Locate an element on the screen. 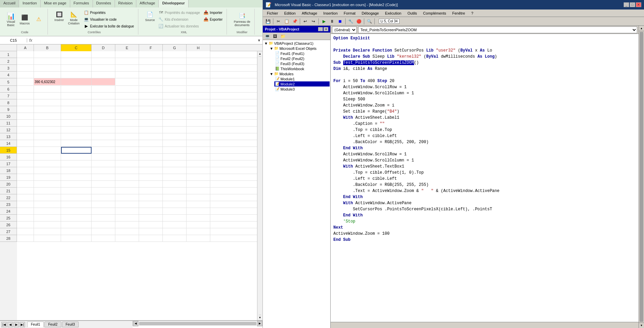 The width and height of the screenshot is (644, 328). cell-g14 is located at coordinates (175, 143).